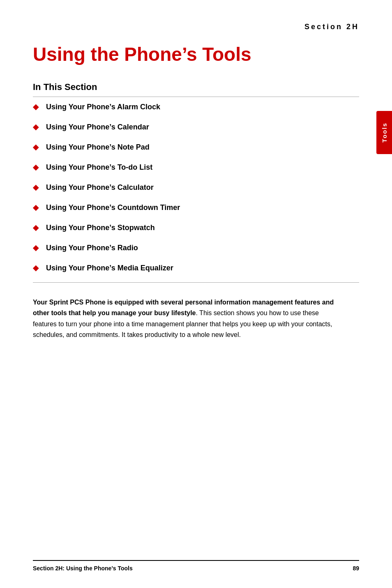  I want to click on toc-list-item: ◆ Using Your Phone’s Calculator, so click(196, 187).